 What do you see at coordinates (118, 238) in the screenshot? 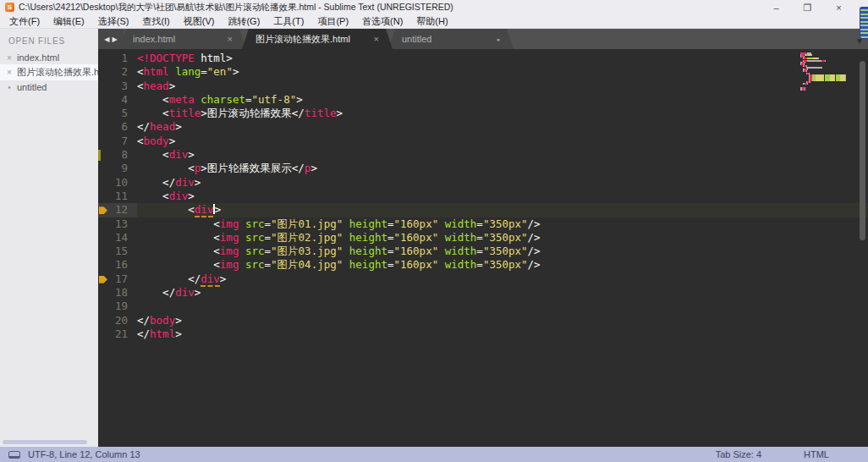
I see `line-number: 14` at bounding box center [118, 238].